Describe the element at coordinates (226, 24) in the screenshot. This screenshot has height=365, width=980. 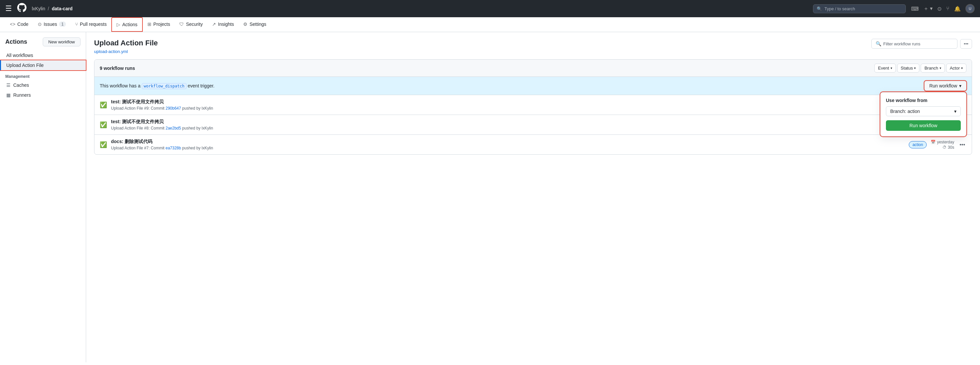
I see `nav-insights-label: Insights` at that location.